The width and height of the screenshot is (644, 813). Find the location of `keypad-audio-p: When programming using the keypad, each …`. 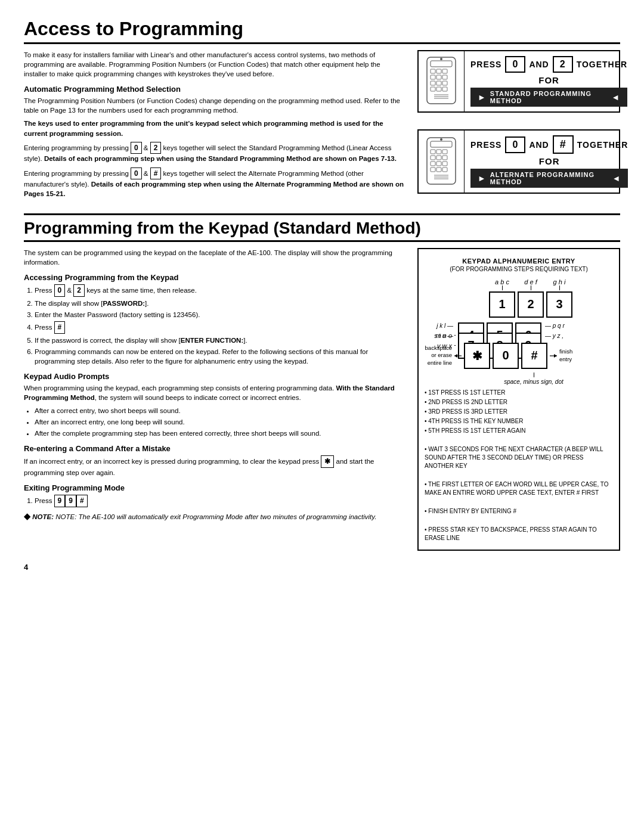

keypad-audio-p: When programming using the keypad, each … is located at coordinates (215, 393).